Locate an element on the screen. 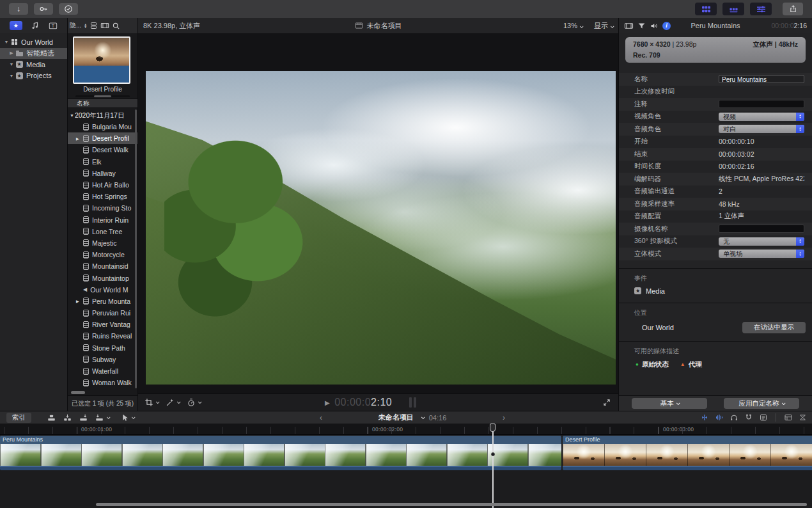 The height and width of the screenshot is (508, 812). list-item: Peruvian Rui is located at coordinates (102, 313).